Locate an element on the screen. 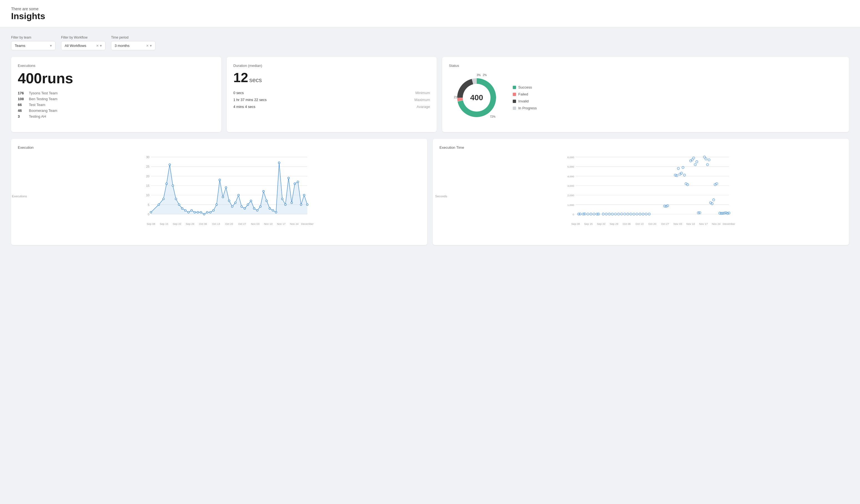 Image resolution: width=860 pixels, height=504 pixels. duration-card-title: Duration (median) is located at coordinates (332, 66).